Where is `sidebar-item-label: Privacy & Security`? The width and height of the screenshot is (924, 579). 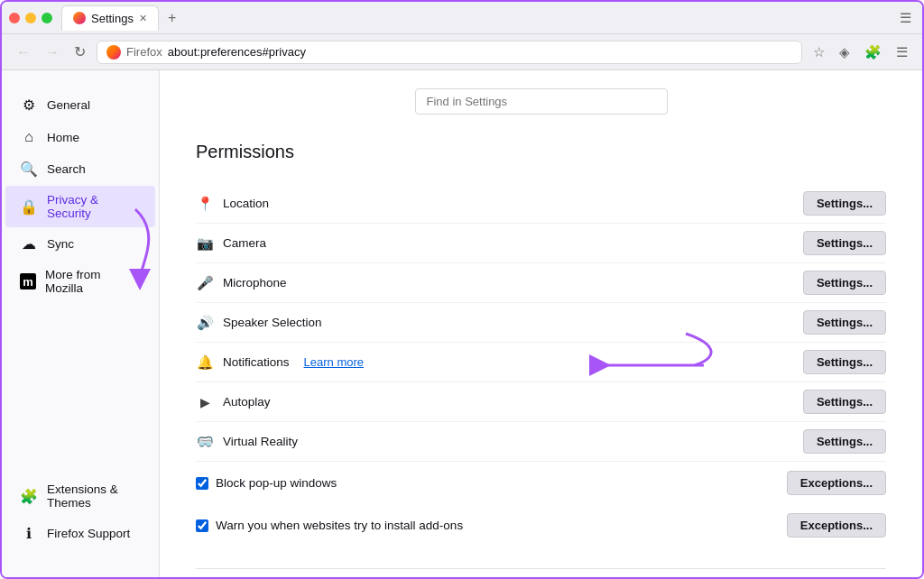 sidebar-item-label: Privacy & Security is located at coordinates (94, 207).